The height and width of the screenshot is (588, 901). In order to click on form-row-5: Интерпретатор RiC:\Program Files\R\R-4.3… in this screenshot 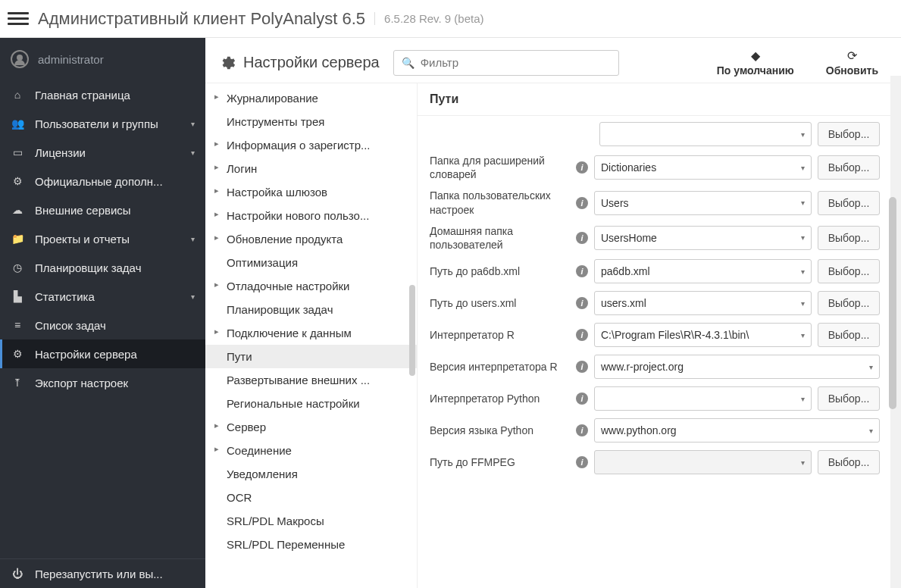, I will do `click(655, 335)`.